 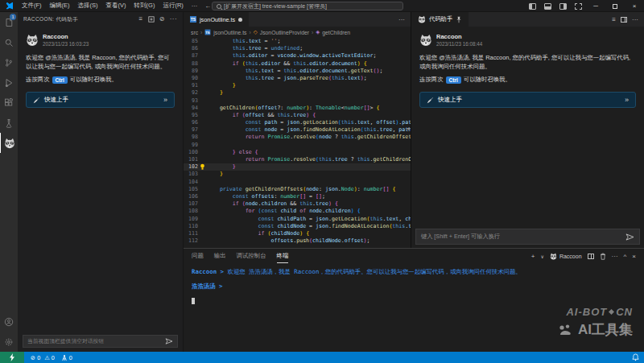 I want to click on remote-indicator, so click(x=12, y=357).